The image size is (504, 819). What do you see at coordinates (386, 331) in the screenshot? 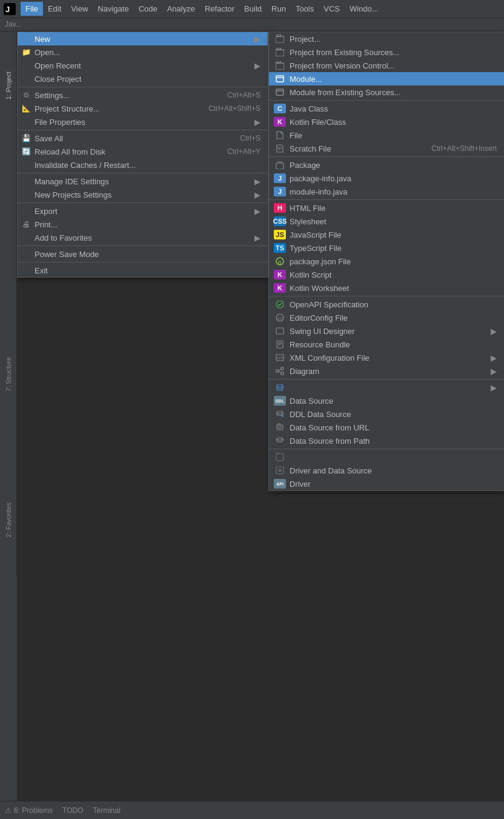
I see `submenu-item-swing: Swing UI Designer ▶` at bounding box center [386, 331].